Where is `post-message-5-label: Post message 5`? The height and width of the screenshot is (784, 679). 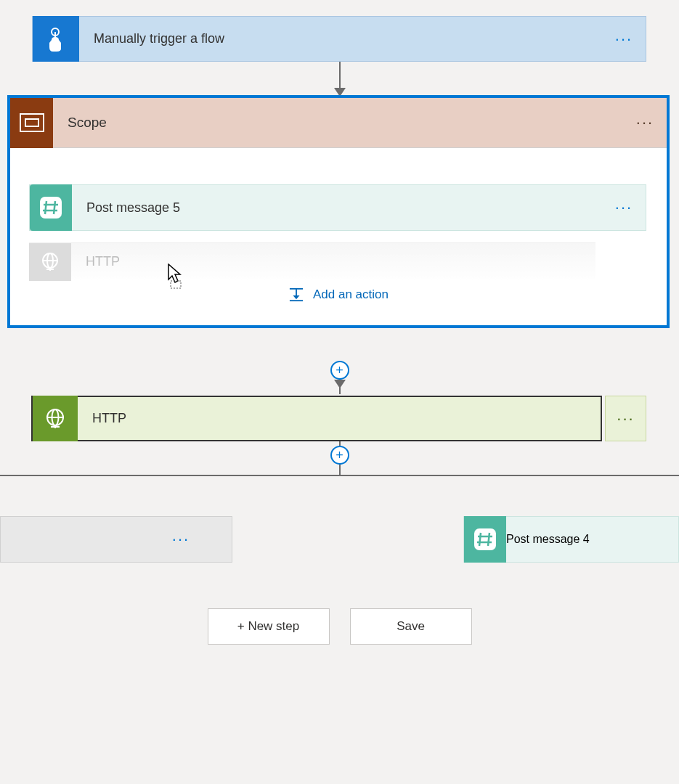
post-message-5-label: Post message 5 is located at coordinates (337, 208).